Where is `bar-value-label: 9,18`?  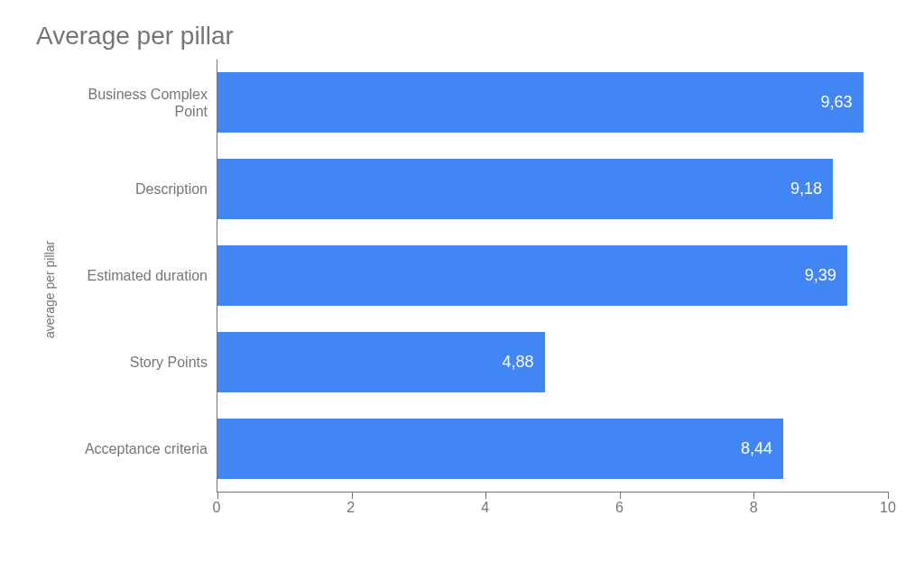 bar-value-label: 9,18 is located at coordinates (807, 189).